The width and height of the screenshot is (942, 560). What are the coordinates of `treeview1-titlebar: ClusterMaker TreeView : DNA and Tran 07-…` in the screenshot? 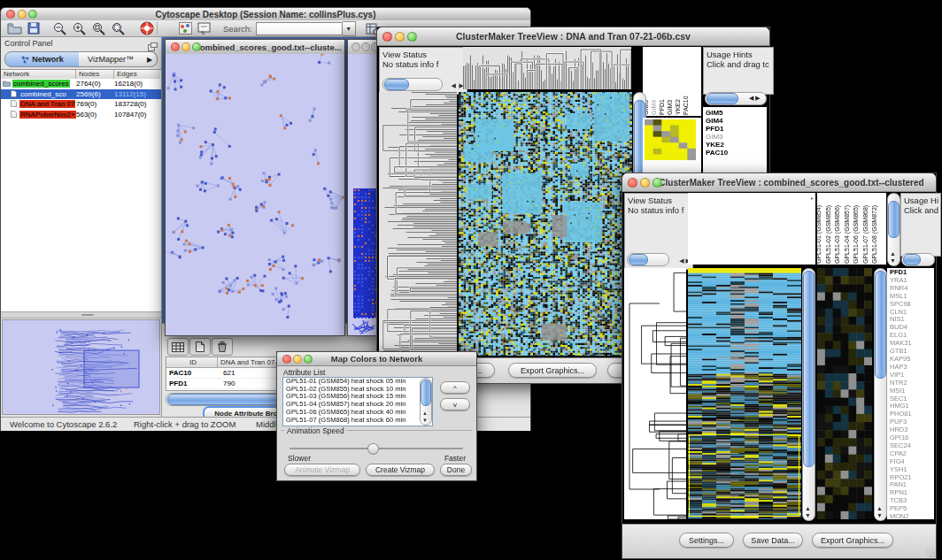 It's located at (574, 37).